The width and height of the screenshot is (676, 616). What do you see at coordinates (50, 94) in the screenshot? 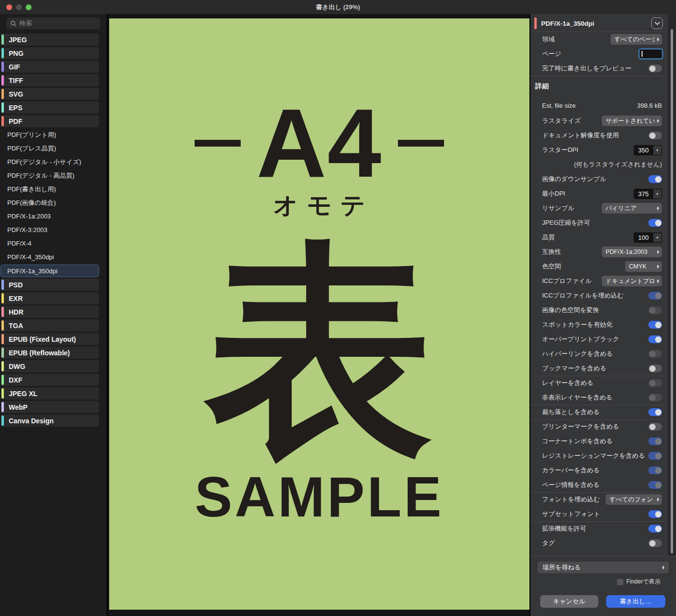
I see `format-item-svg: SVG` at bounding box center [50, 94].